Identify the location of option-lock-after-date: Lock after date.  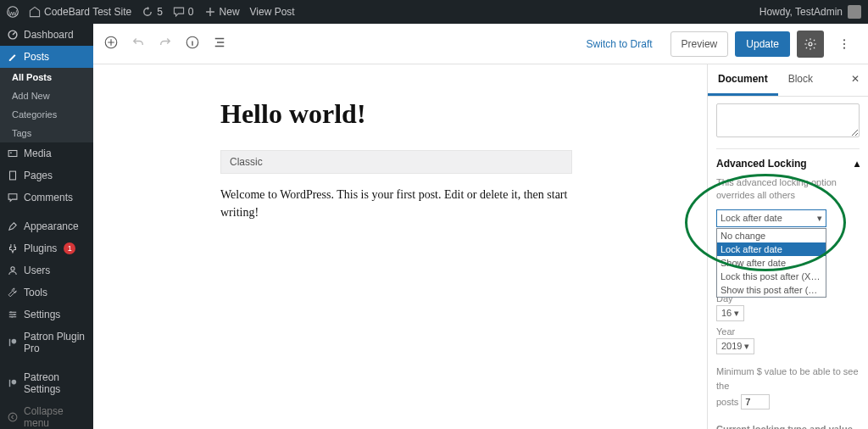
(771, 249).